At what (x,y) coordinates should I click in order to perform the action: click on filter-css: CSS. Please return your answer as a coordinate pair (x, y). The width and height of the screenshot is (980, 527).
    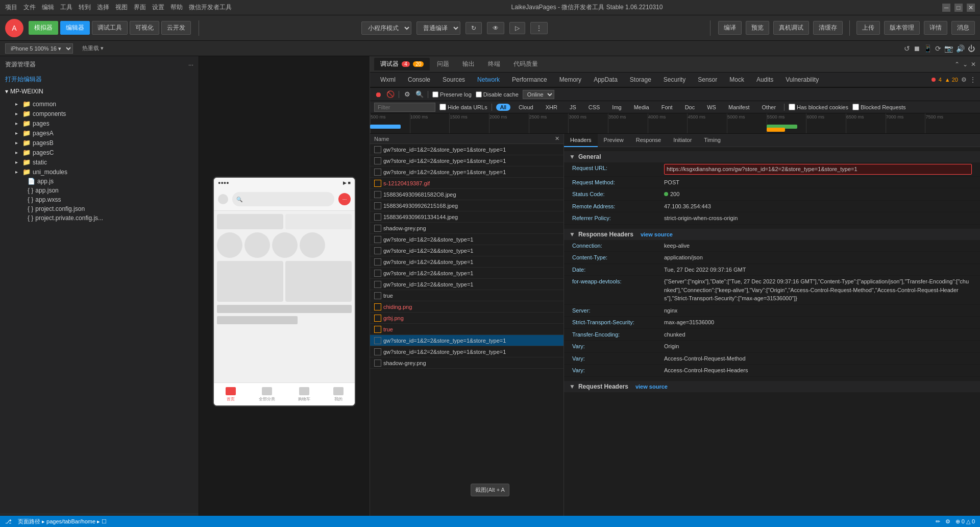
    Looking at the image, I should click on (594, 107).